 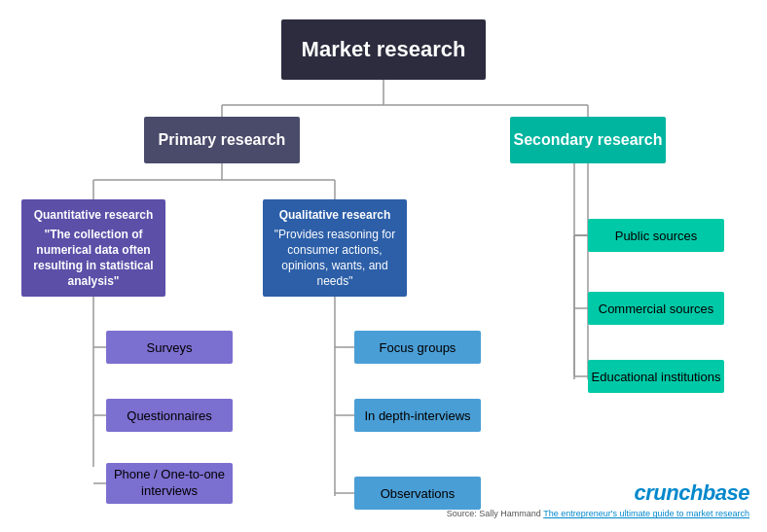 I want to click on qualitative-node: Qualitative research "Provides reasoning…, so click(x=335, y=248).